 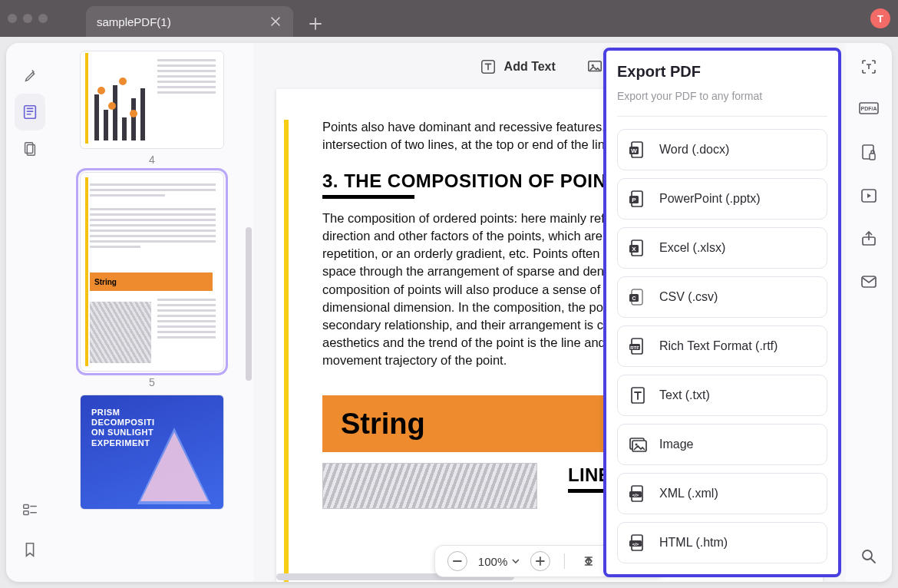 I want to click on status-divider, so click(x=565, y=561).